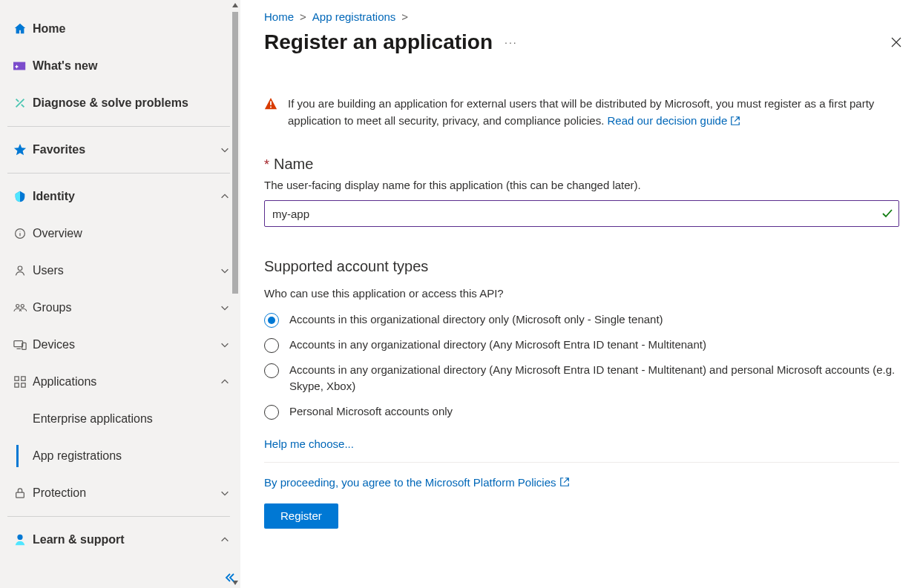 The width and height of the screenshot is (920, 588). What do you see at coordinates (93, 419) in the screenshot?
I see `nav-enterprise-apps-label: Enterprise applications` at bounding box center [93, 419].